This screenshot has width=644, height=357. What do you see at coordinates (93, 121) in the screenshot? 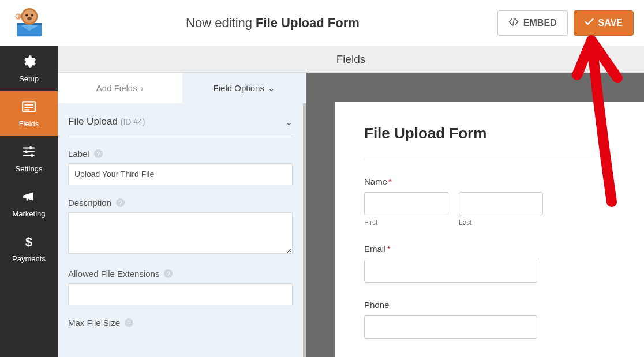
I see `field-type: File Upload` at bounding box center [93, 121].